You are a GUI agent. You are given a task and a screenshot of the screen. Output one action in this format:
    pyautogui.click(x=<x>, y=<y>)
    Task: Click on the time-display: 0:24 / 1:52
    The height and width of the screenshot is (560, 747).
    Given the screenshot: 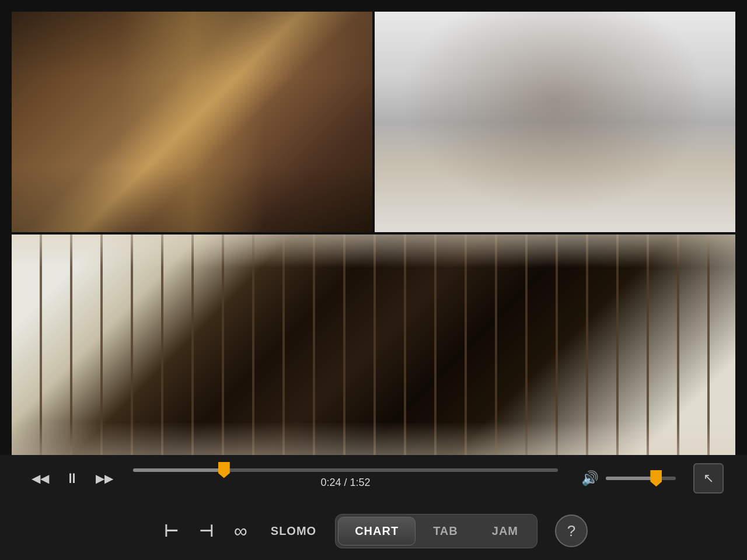 What is the action you would take?
    pyautogui.click(x=345, y=483)
    